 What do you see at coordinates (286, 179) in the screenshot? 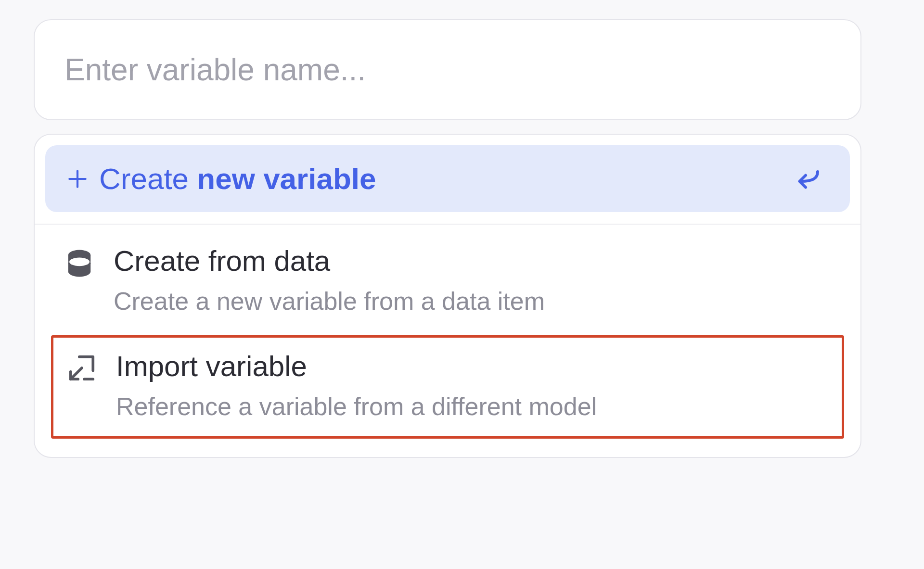
I see `create-new-bold: new variable` at bounding box center [286, 179].